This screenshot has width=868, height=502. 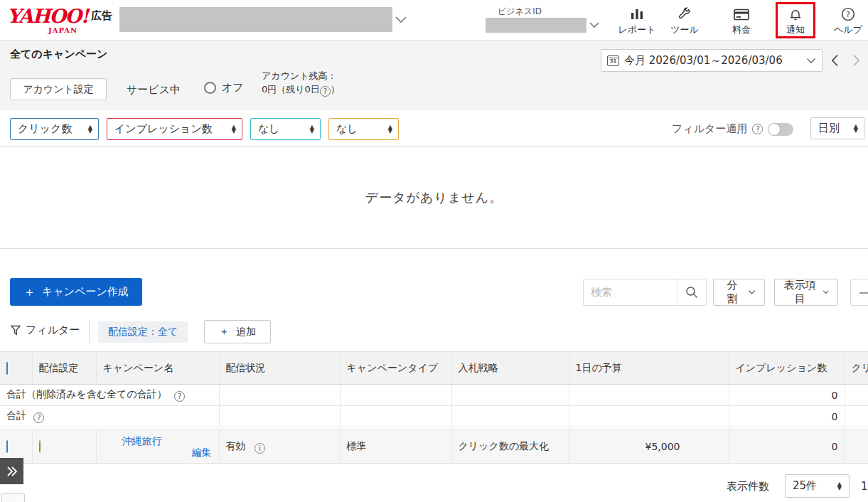 I want to click on service-status-label: サービス中, so click(x=154, y=90).